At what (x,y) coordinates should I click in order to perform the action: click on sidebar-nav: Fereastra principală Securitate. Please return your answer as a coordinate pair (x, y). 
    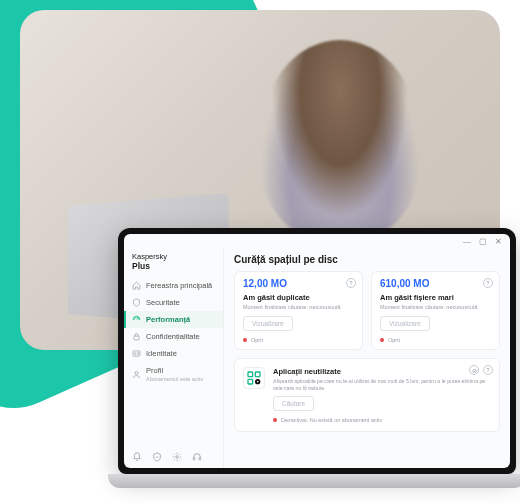
    Looking at the image, I should click on (174, 362).